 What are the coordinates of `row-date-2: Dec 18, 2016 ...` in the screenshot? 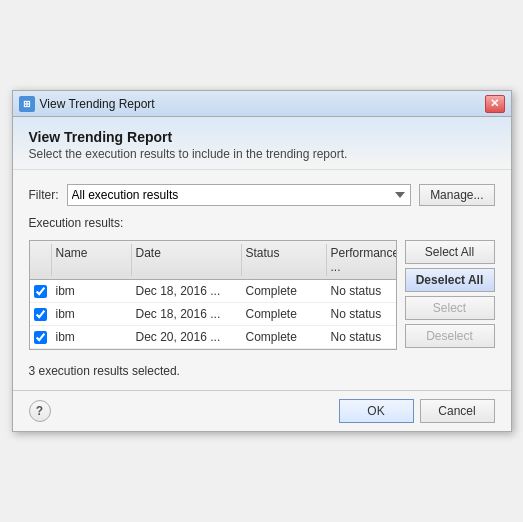 It's located at (187, 314).